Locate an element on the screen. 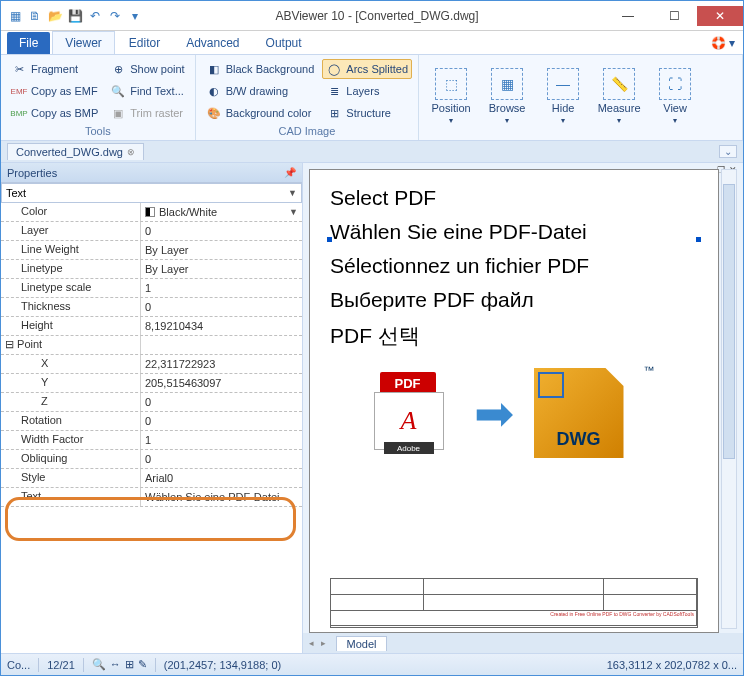 Image resolution: width=744 pixels, height=676 pixels. tab-file: File is located at coordinates (28, 43).